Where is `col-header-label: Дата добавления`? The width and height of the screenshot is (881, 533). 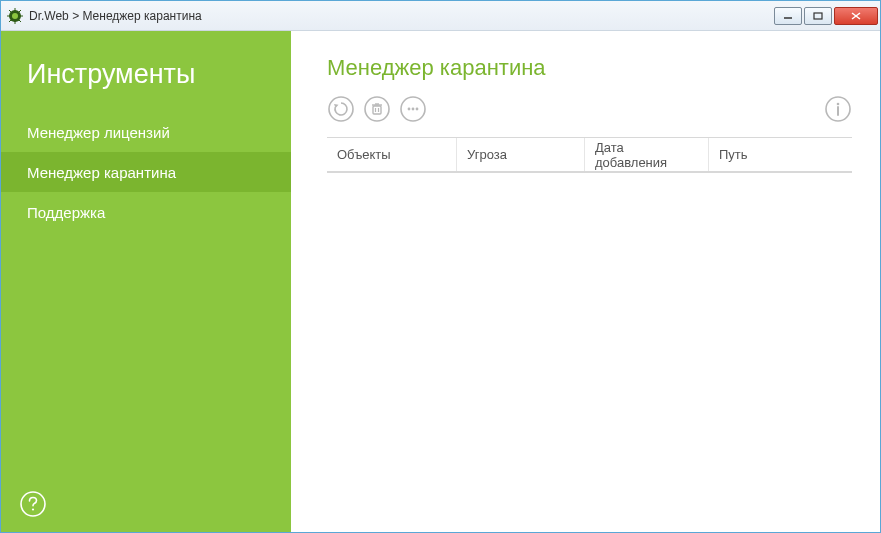
col-header-label: Дата добавления is located at coordinates (646, 155).